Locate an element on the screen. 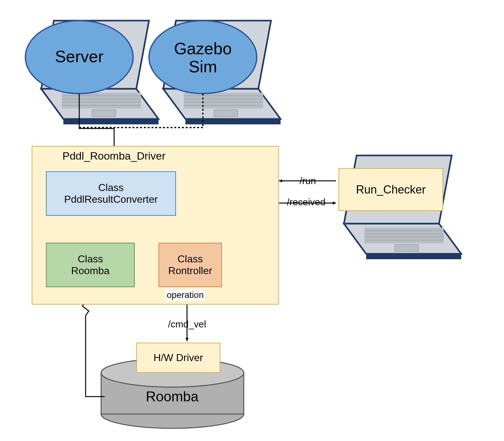 This screenshot has height=441, width=504. hw-driver-label: H/W Driver is located at coordinates (178, 358).